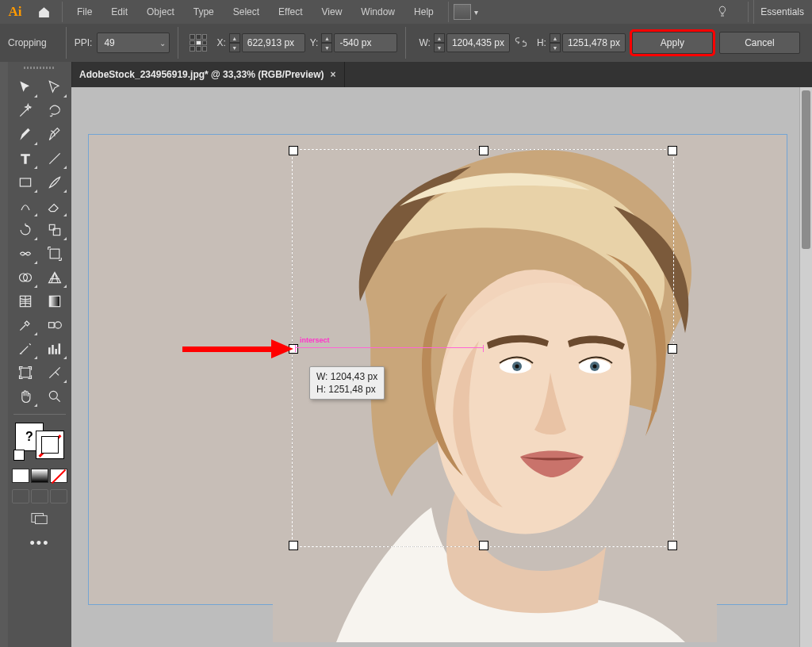  Describe the element at coordinates (25, 159) in the screenshot. I see `type-tool` at that location.